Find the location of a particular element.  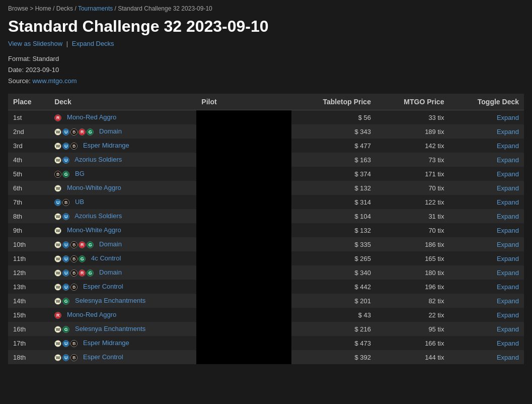

table-row: 2nd WUBRG Domain $ 343 189 tix Expand is located at coordinates (266, 131).